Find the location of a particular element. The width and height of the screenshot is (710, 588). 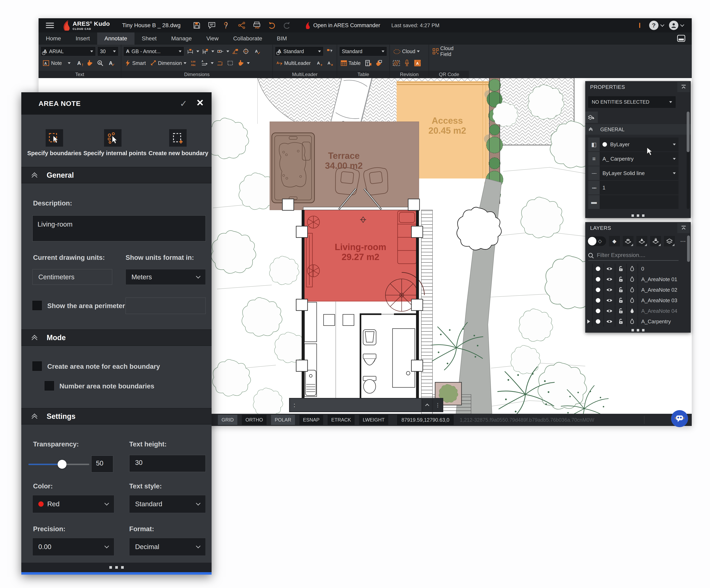

dim-align-icon: A is located at coordinates (205, 63).